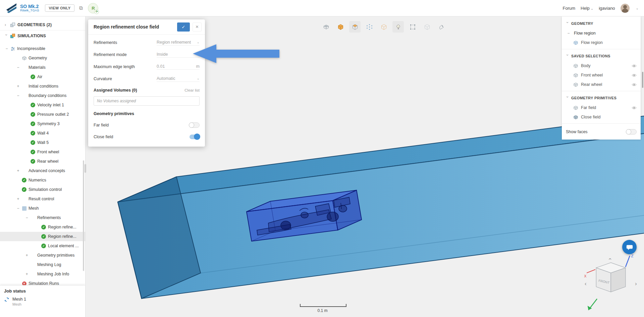 The image size is (644, 317). I want to click on tree-item-air: ✓Air, so click(43, 77).